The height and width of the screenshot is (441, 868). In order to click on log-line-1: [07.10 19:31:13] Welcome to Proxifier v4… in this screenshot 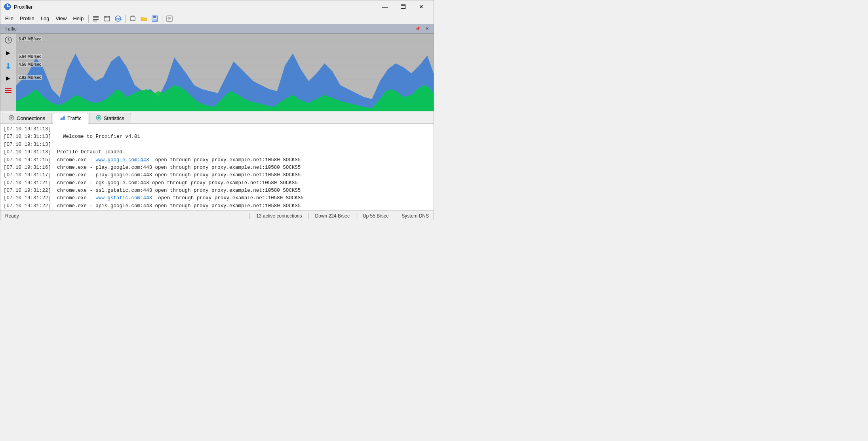, I will do `click(217, 137)`.